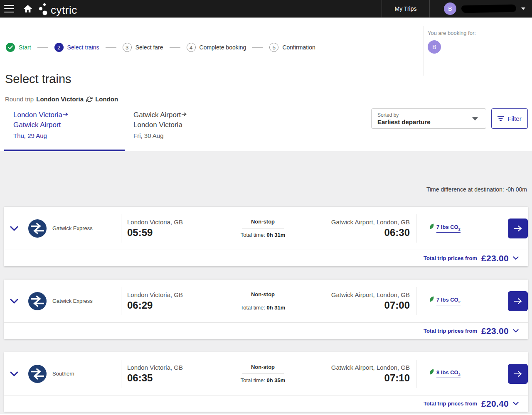 The height and width of the screenshot is (415, 532). Describe the element at coordinates (58, 9) in the screenshot. I see `cytric-logo: cytric` at that location.